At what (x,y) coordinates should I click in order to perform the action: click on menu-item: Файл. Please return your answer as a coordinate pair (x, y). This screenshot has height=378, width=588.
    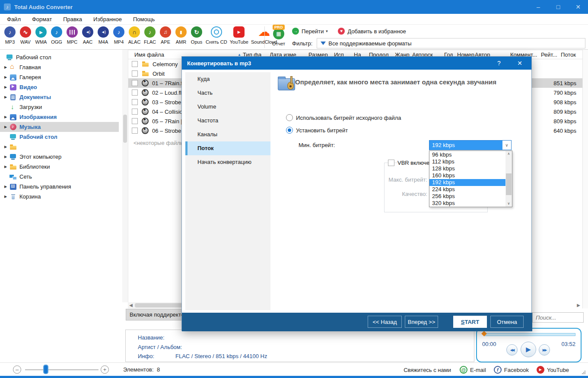
    Looking at the image, I should click on (14, 19).